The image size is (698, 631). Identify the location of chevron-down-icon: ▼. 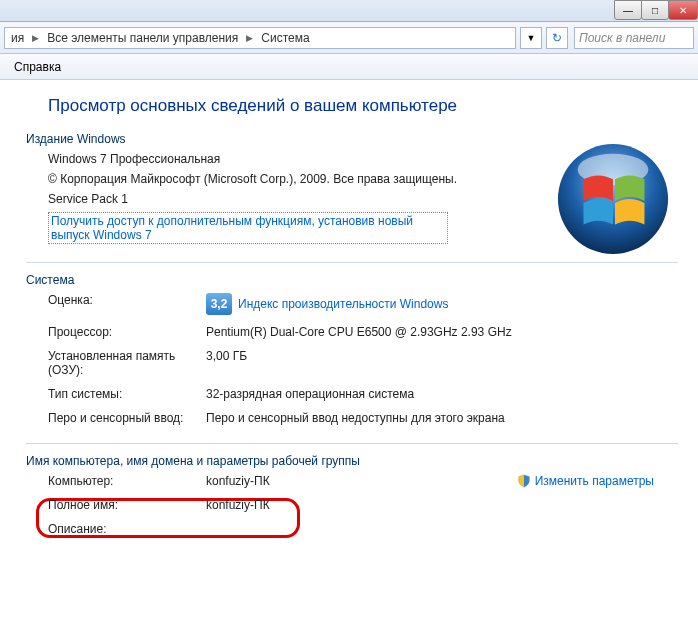
(532, 38).